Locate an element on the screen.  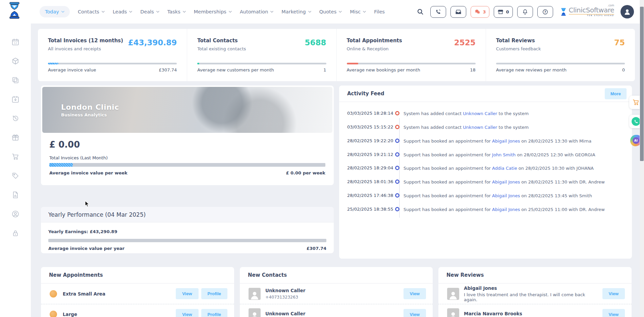
price-tag-icon is located at coordinates (15, 176).